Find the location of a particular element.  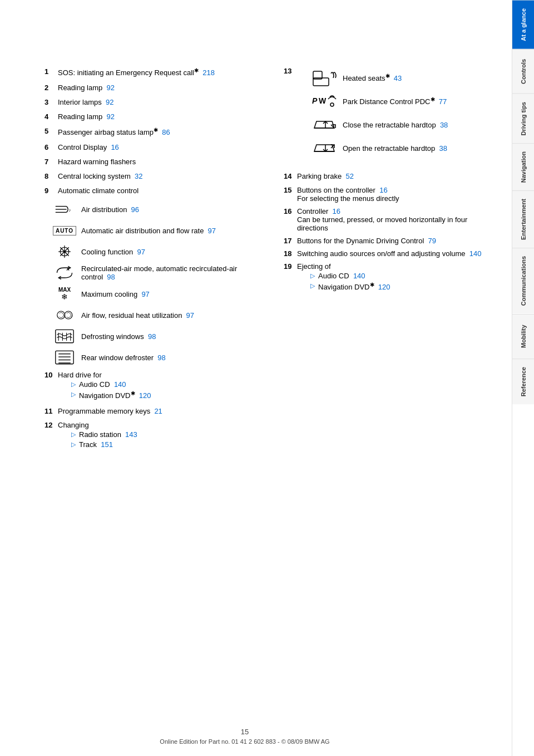

icon-row-heated-seats: Heated seats✱ 43 is located at coordinates (400, 78).